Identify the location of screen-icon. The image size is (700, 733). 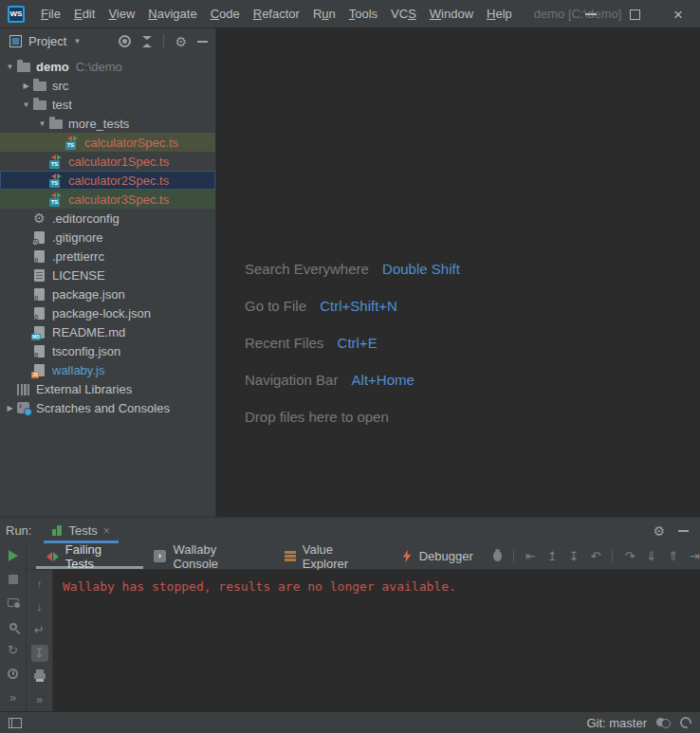
(13, 603).